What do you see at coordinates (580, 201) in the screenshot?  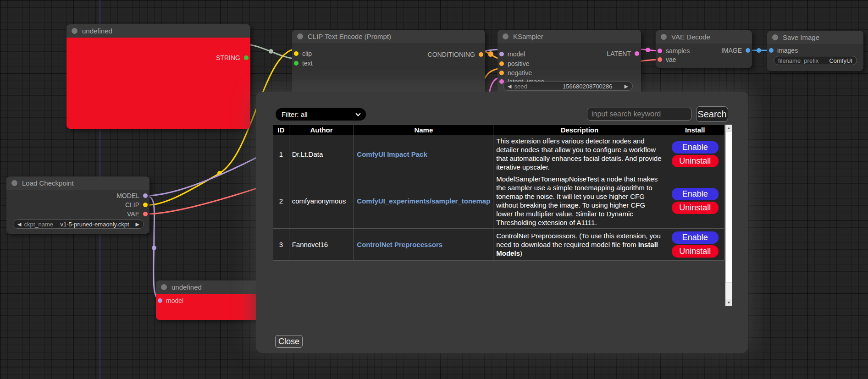 I see `row-description: ModelSamplerTonemapNoiseTest a node that…` at bounding box center [580, 201].